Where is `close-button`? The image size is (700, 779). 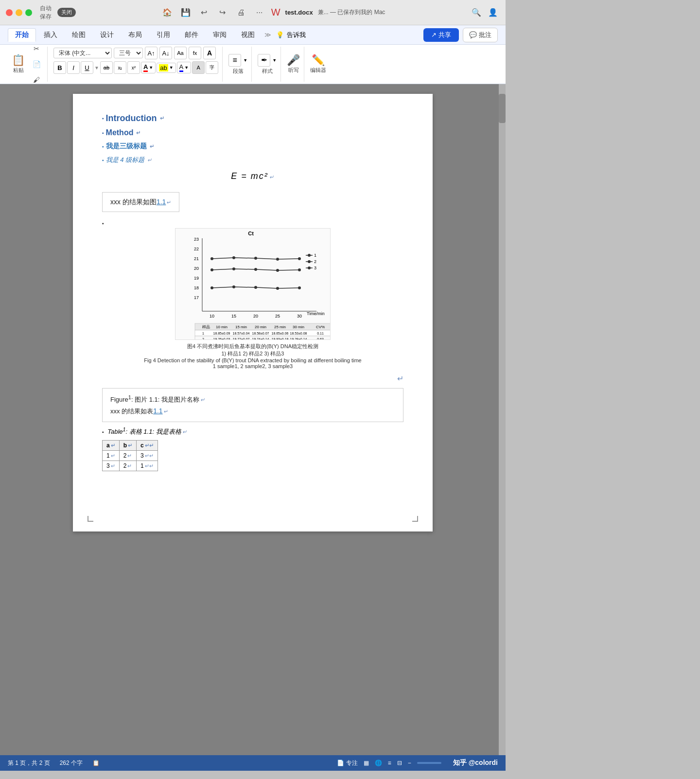 close-button is located at coordinates (9, 13).